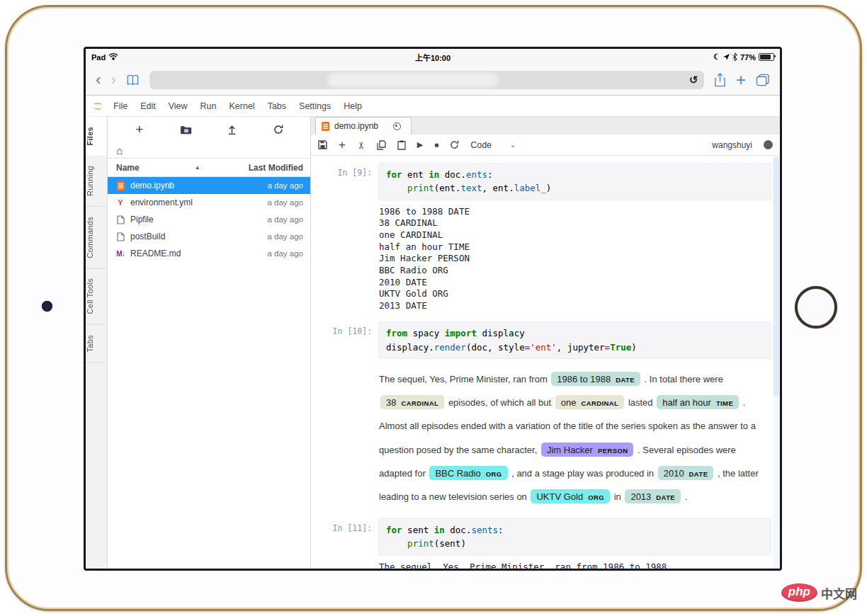 This screenshot has height=616, width=867. I want to click on new-launcher-plus-icon: +, so click(140, 130).